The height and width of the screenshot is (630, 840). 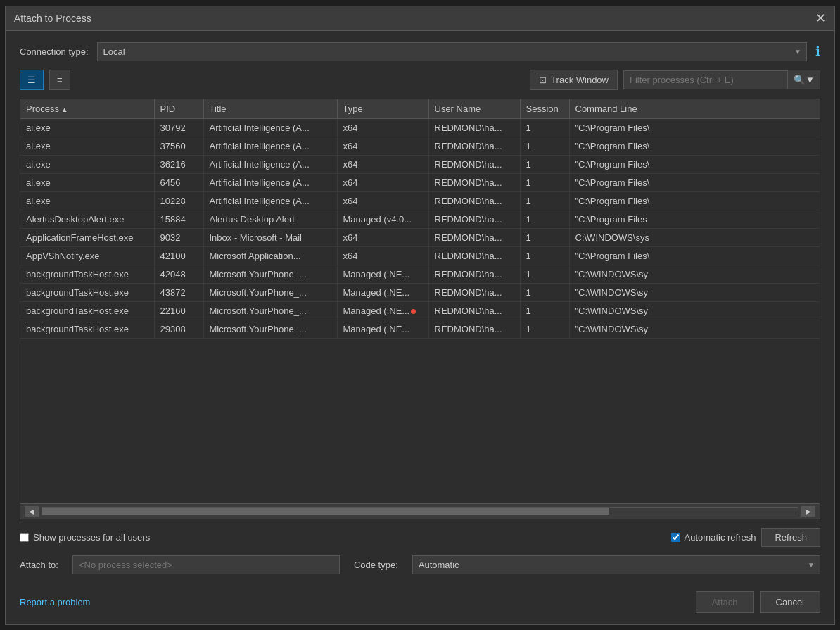 What do you see at coordinates (54, 52) in the screenshot?
I see `connection-type-label: Connection type:` at bounding box center [54, 52].